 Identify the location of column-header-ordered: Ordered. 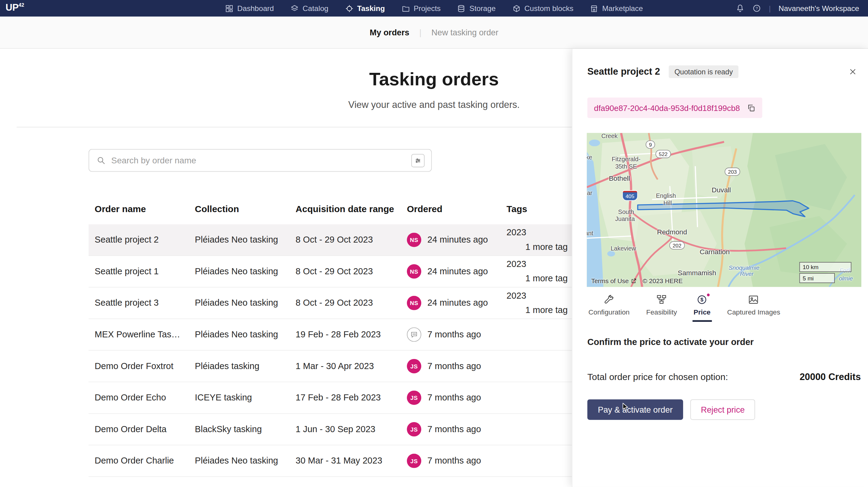
(451, 209).